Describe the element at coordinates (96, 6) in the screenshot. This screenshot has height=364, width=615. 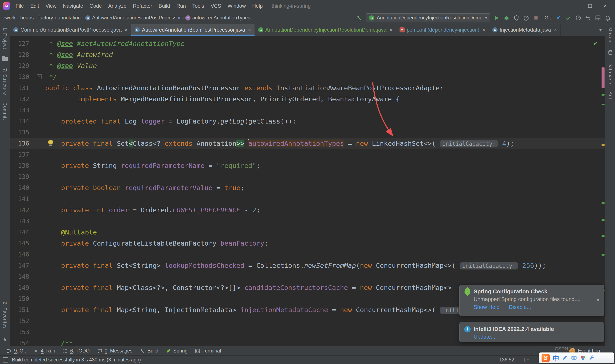
I see `menu-code: Code` at that location.